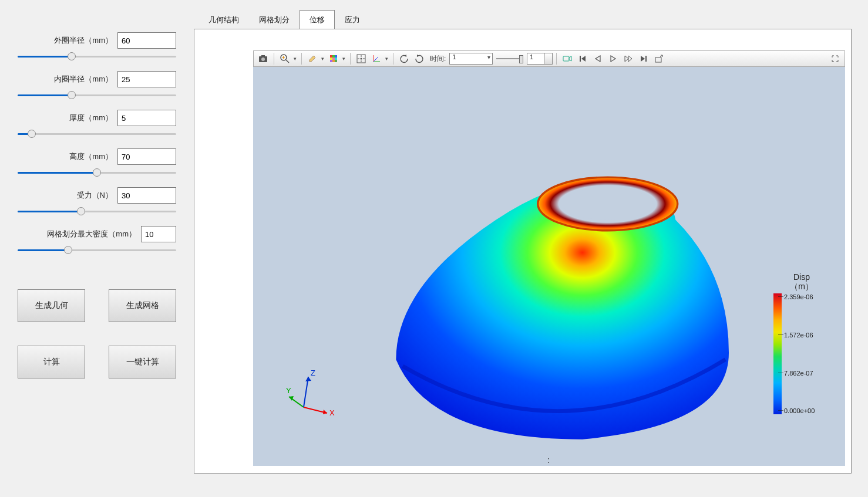  I want to click on expand-icon, so click(835, 59).